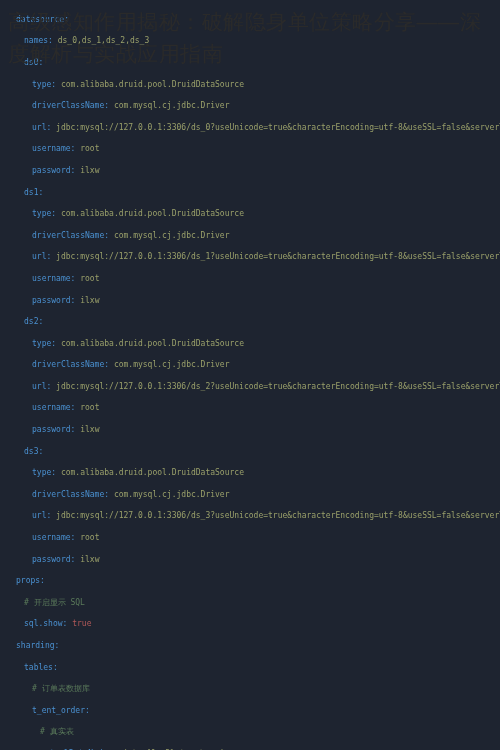  I want to click on val-ds1-url: jdbc:mysql://127.0.0.1:3306/ds_1?useUnic…, so click(278, 256).